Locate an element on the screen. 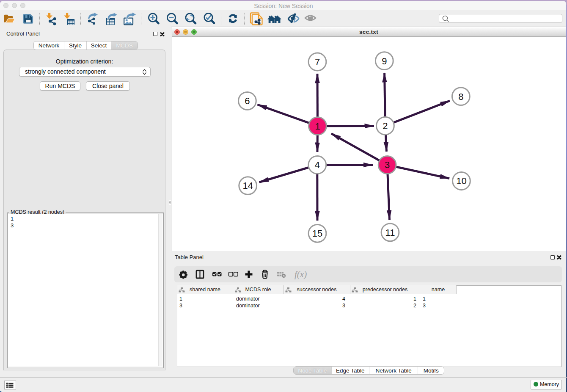 This screenshot has width=567, height=392. svg-text: 8 is located at coordinates (461, 97).